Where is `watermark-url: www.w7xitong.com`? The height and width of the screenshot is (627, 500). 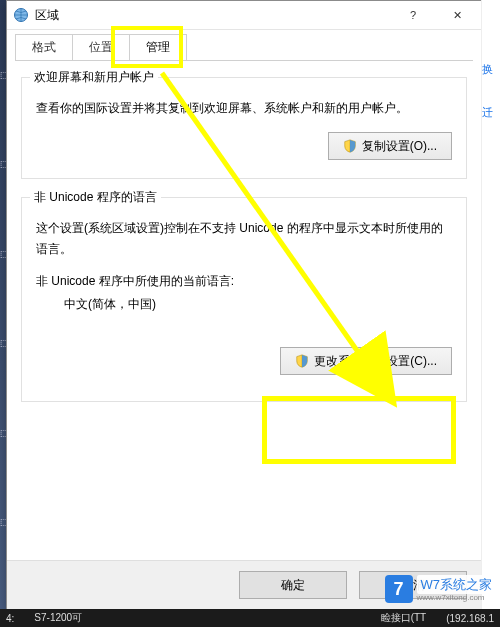 watermark-url: www.w7xitong.com is located at coordinates (457, 598).